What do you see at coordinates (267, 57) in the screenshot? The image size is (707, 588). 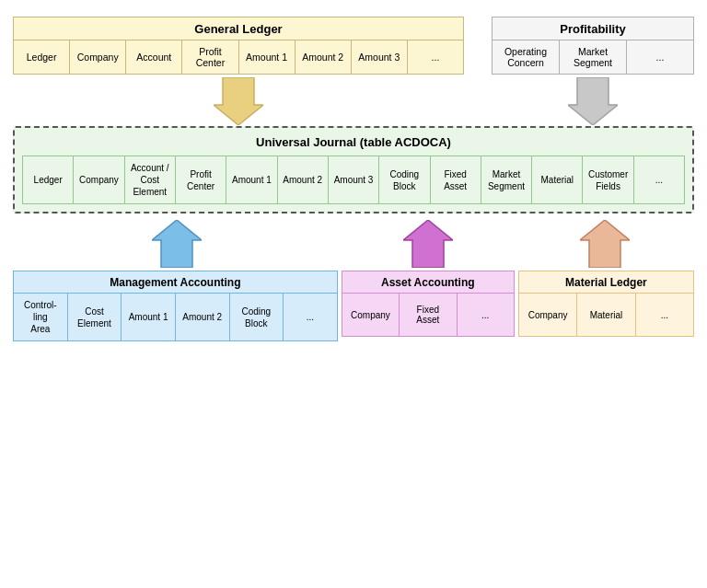 I see `gl-col-amount1: Amount 1` at bounding box center [267, 57].